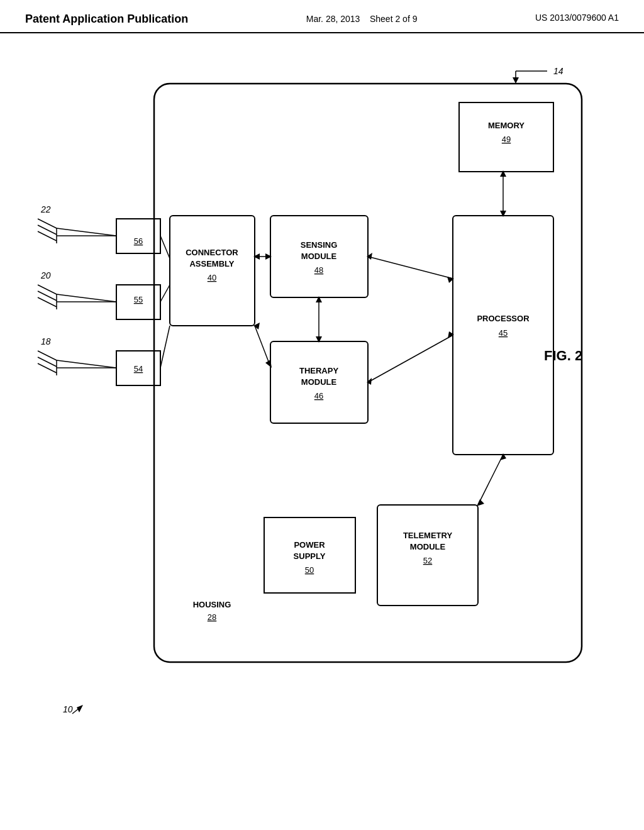 Image resolution: width=644 pixels, height=830 pixels. What do you see at coordinates (506, 140) in the screenshot?
I see `memory-num: 49` at bounding box center [506, 140].